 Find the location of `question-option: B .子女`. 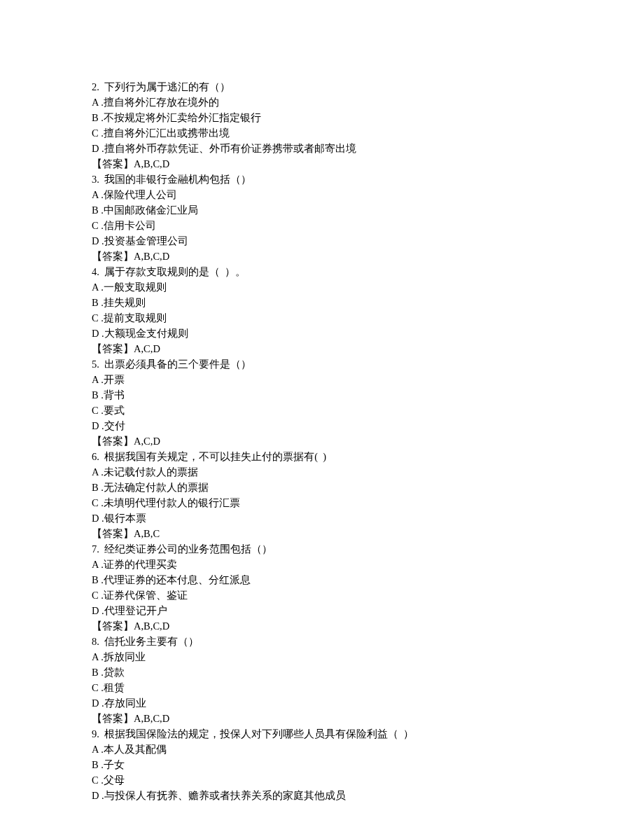

question-option: B .子女 is located at coordinates (368, 765).